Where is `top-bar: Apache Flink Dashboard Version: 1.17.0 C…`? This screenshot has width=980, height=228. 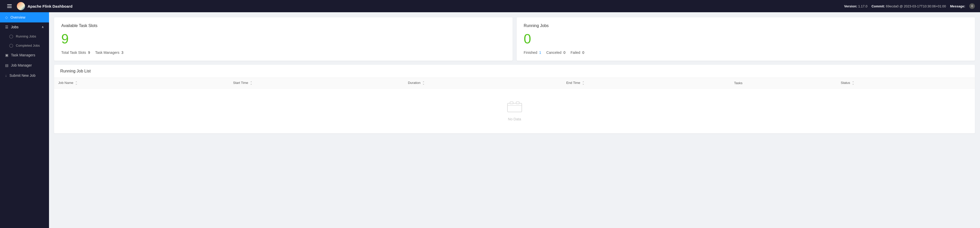 top-bar: Apache Flink Dashboard Version: 1.17.0 C… is located at coordinates (490, 6).